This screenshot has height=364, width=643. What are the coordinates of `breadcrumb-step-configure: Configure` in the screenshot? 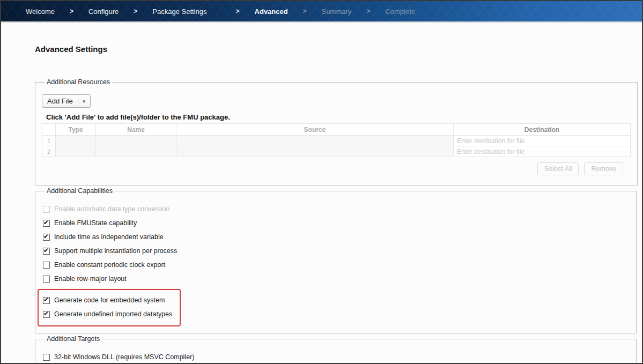 It's located at (104, 12).